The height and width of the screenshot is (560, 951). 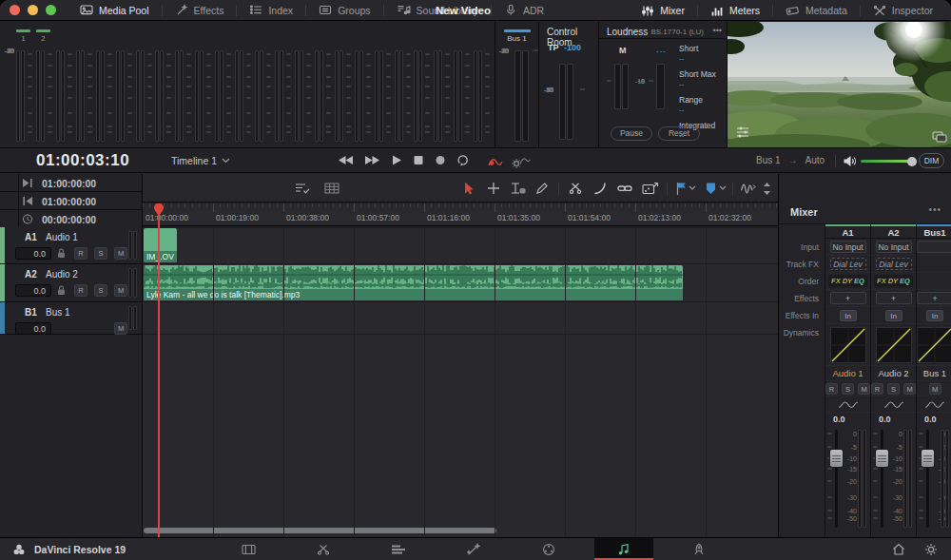 What do you see at coordinates (51, 10) in the screenshot?
I see `zoom-window-button` at bounding box center [51, 10].